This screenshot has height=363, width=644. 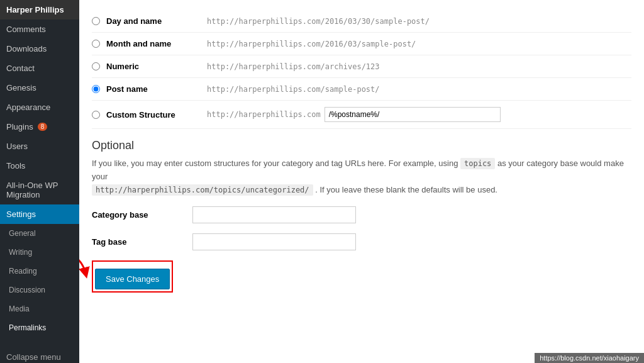 What do you see at coordinates (362, 146) in the screenshot?
I see `optional-title: Optional` at bounding box center [362, 146].